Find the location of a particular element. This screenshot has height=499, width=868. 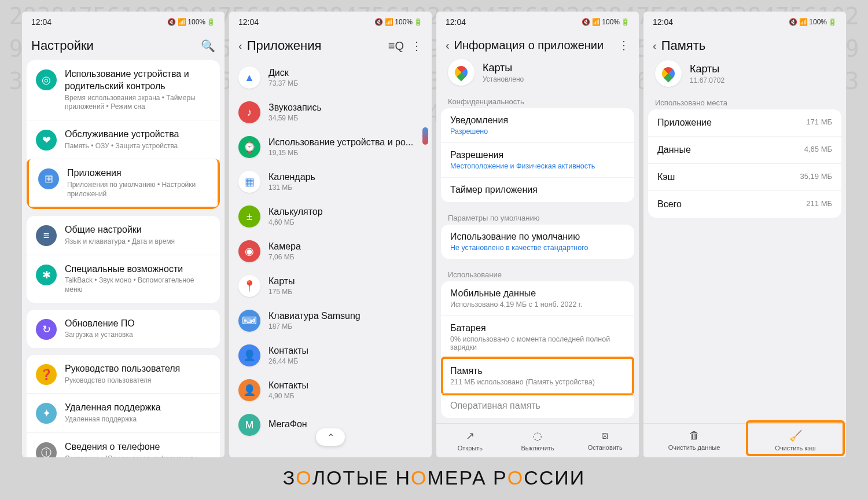

app-row: 👤 Контакты 26,44 МБ is located at coordinates (330, 355).